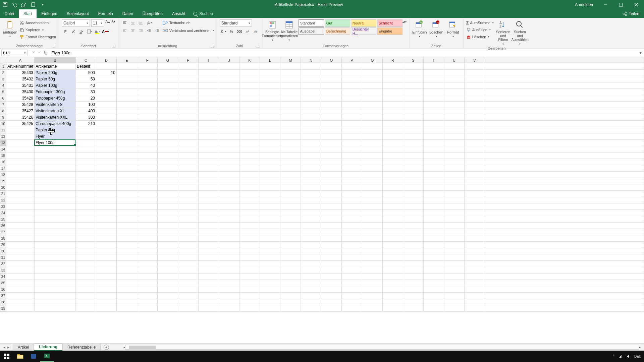 Image resolution: width=644 pixels, height=362 pixels. What do you see at coordinates (20, 86) in the screenshot?
I see `cell: 35431` at bounding box center [20, 86].